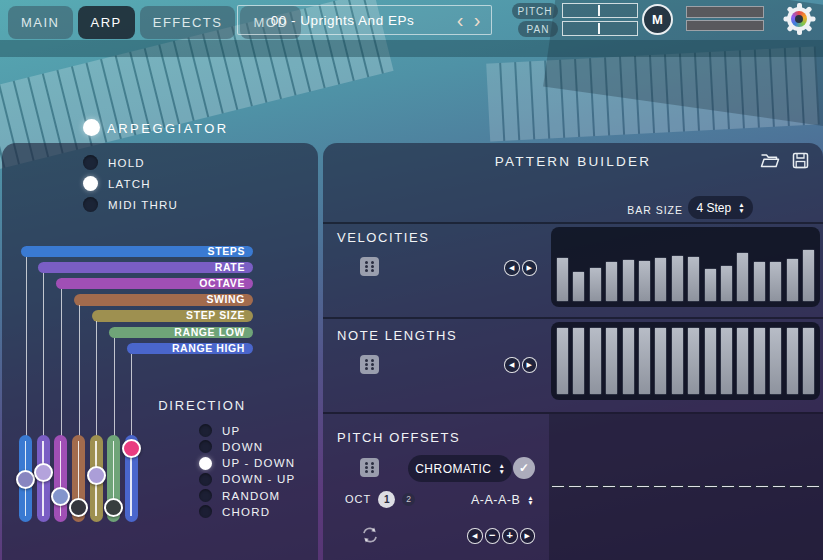 The image size is (823, 560). I want to click on direction-option-down: DOWN, so click(247, 446).